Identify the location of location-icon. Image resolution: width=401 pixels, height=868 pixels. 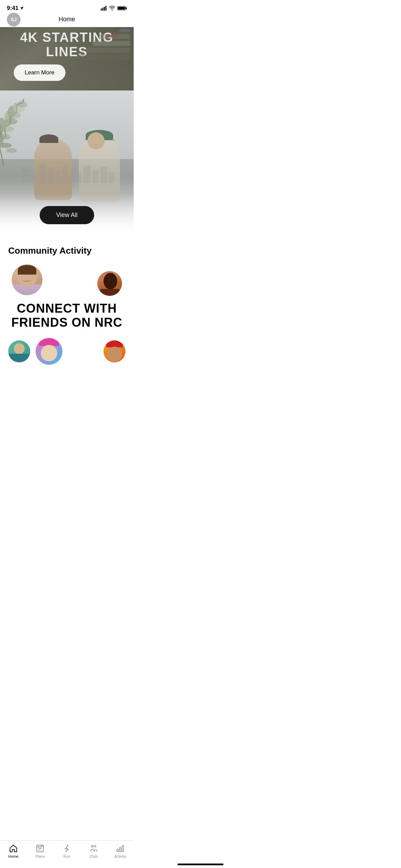
(22, 8).